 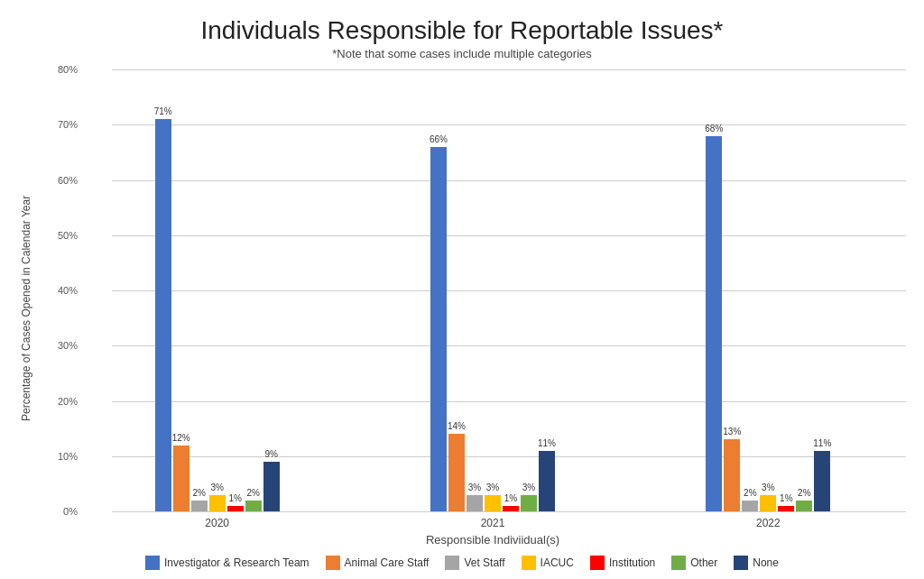 I want to click on legend-item-IACUC: IACUC, so click(x=548, y=563).